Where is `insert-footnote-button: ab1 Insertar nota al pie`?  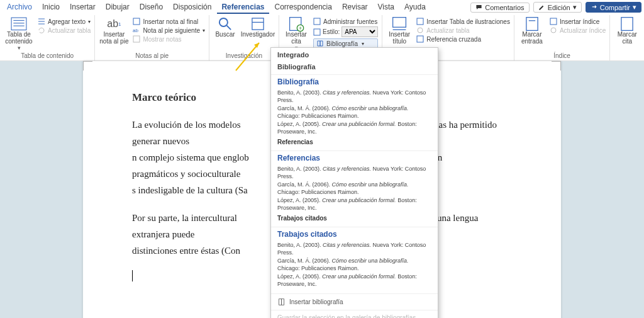
insert-footnote-button: ab1 Insertar nota al pie is located at coordinates (114, 30).